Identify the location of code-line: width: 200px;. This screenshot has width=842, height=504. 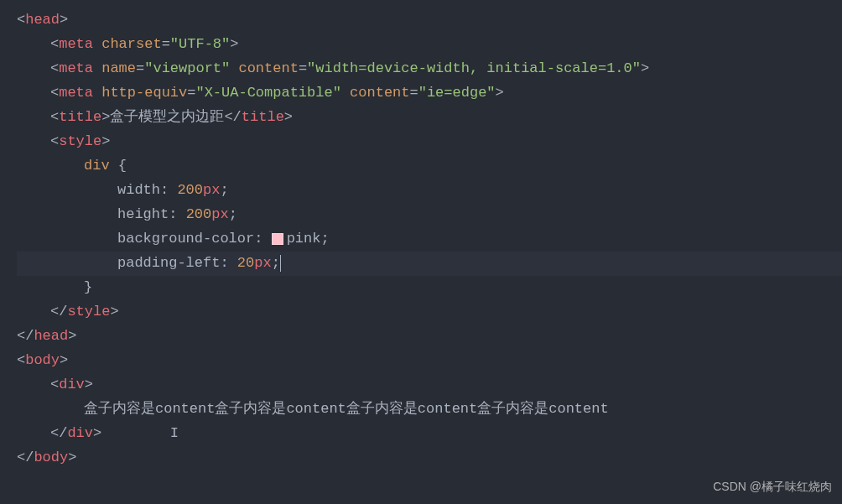
(429, 191).